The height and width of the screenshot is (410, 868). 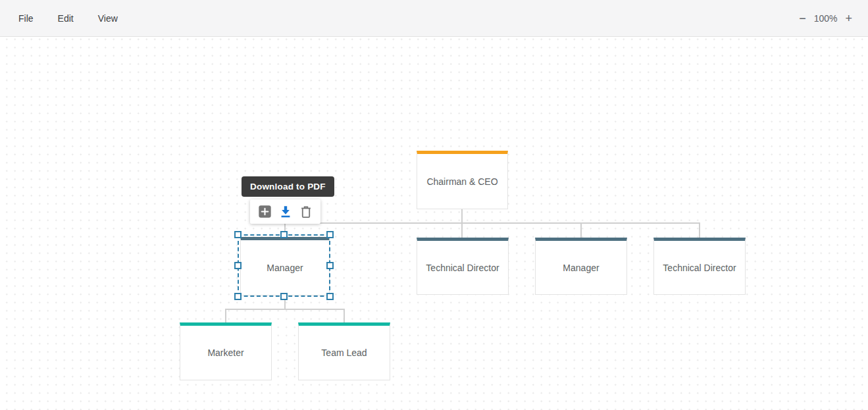 I want to click on node-technical-director-1: Technical Director, so click(x=463, y=266).